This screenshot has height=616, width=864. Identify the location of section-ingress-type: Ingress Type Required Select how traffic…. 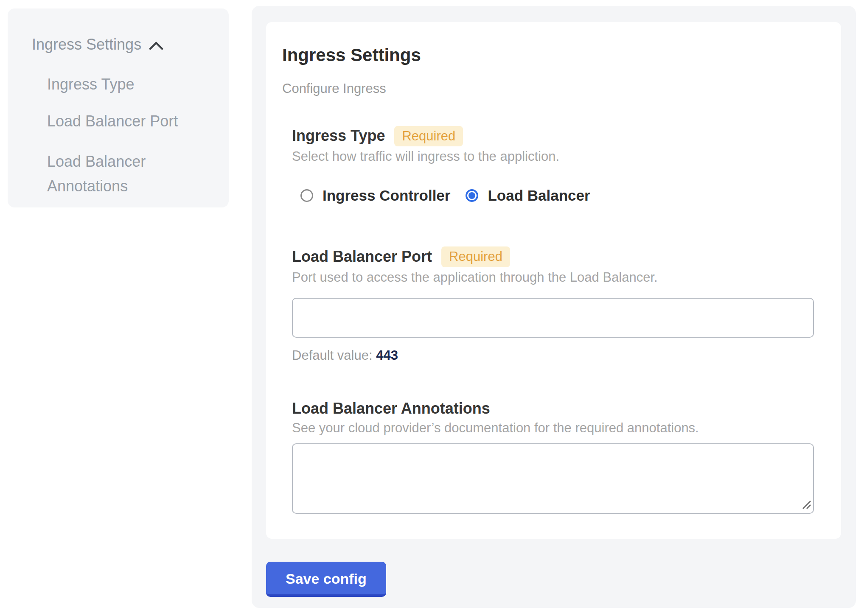
(553, 165).